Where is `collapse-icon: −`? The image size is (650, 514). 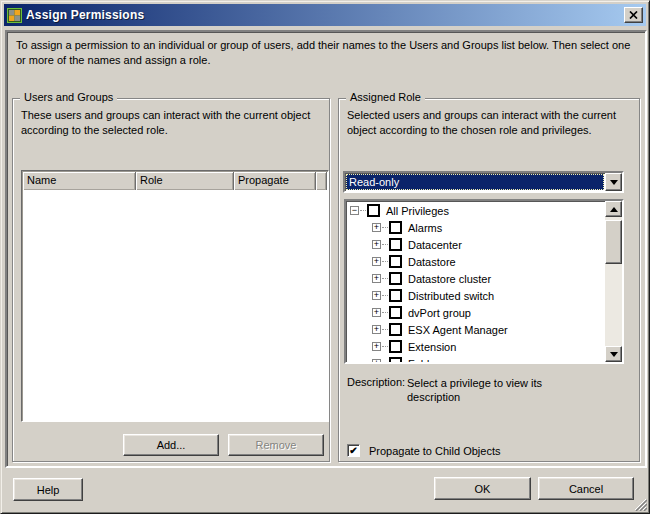
collapse-icon: − is located at coordinates (354, 210).